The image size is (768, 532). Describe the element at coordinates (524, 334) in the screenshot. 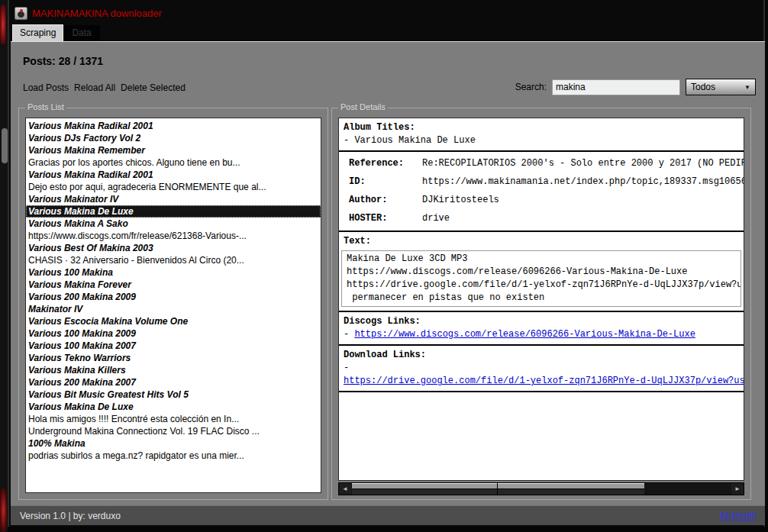

I see `discogs-link: https://www.discogs.com/release/6096266-…` at that location.